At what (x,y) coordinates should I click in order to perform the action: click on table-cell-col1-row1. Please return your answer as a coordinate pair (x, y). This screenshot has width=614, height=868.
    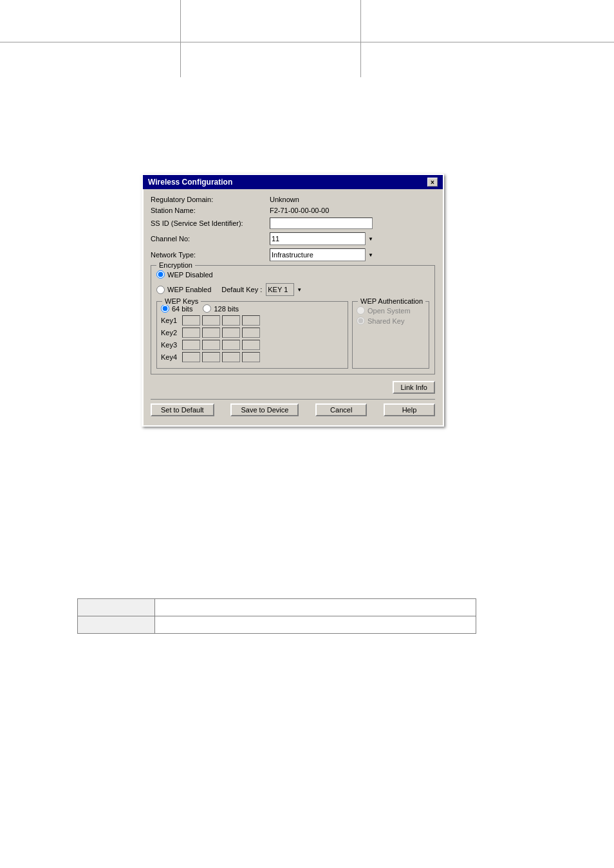
    Looking at the image, I should click on (116, 607).